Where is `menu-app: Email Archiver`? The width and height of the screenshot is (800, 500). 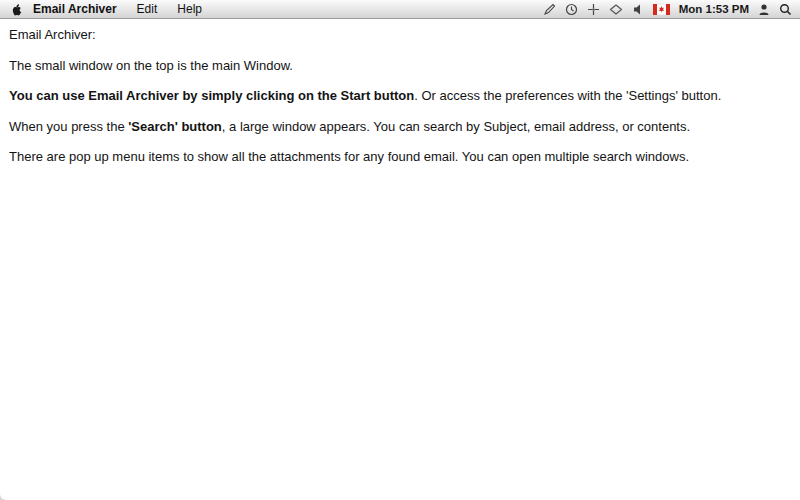 menu-app: Email Archiver is located at coordinates (79, 9).